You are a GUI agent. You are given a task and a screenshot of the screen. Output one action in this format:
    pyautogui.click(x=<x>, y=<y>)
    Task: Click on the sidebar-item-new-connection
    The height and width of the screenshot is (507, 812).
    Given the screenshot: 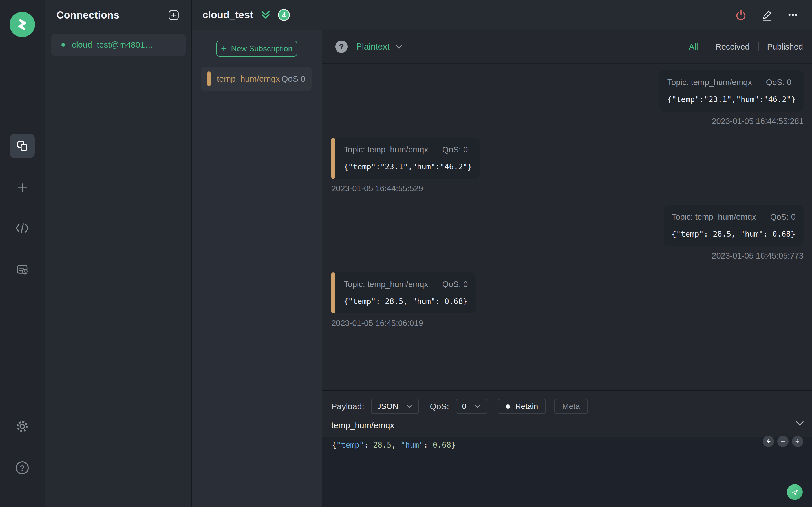 What is the action you would take?
    pyautogui.click(x=22, y=188)
    